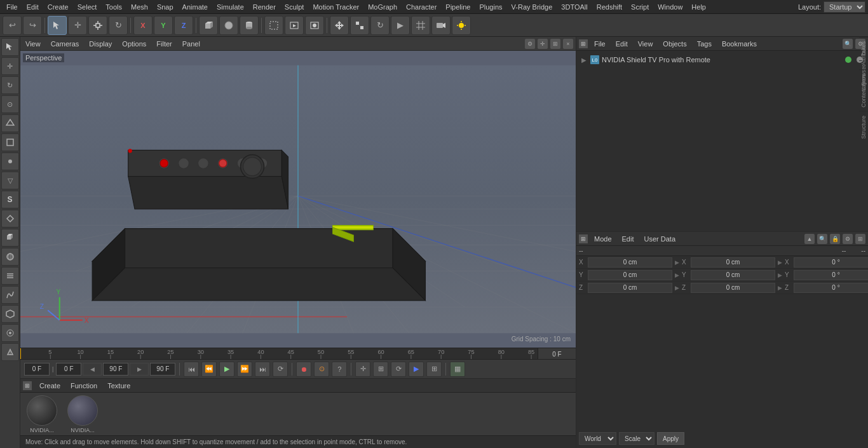 The width and height of the screenshot is (868, 448). What do you see at coordinates (434, 369) in the screenshot?
I see `grid-view-btn: ⊞` at bounding box center [434, 369].